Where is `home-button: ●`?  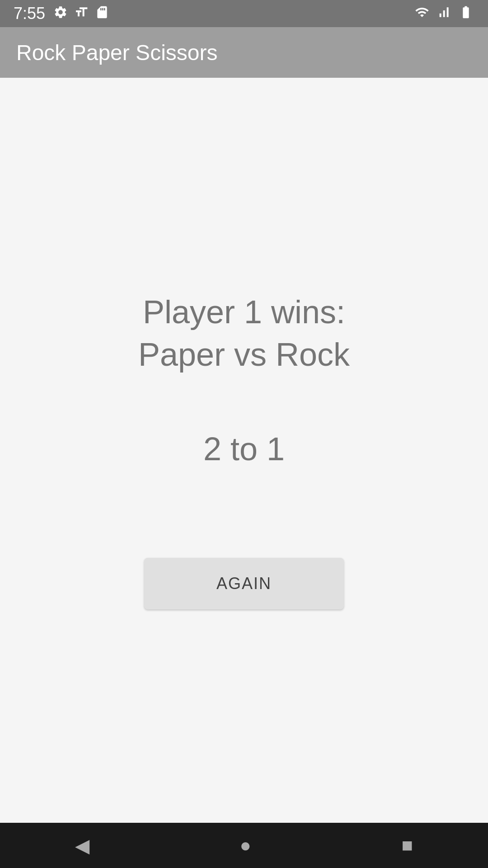
home-button: ● is located at coordinates (246, 845).